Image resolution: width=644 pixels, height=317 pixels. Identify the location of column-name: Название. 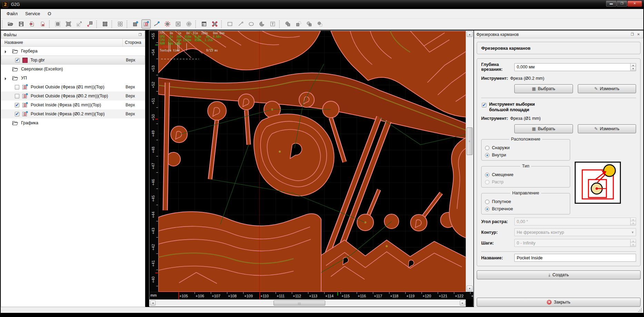
(62, 42).